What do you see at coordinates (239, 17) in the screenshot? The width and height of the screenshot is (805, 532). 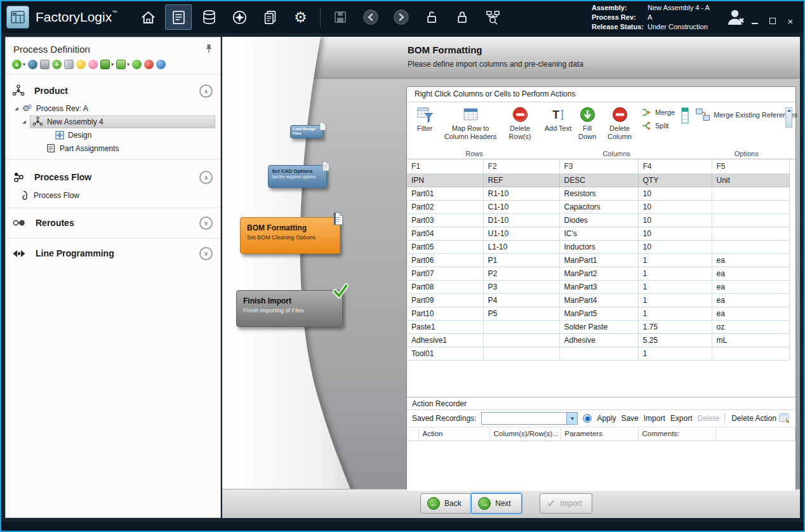 I see `navigation-button` at bounding box center [239, 17].